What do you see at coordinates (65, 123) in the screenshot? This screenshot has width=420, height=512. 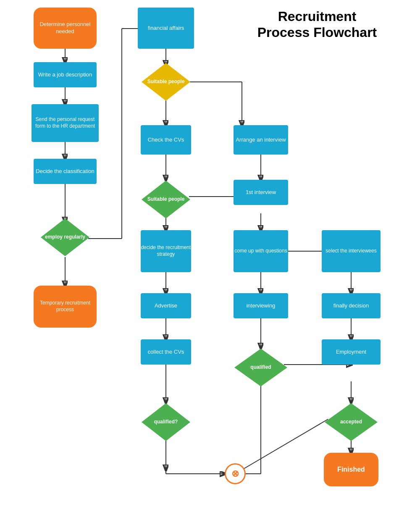 I see `send-personal-node: Send the personal request form to the HR…` at bounding box center [65, 123].